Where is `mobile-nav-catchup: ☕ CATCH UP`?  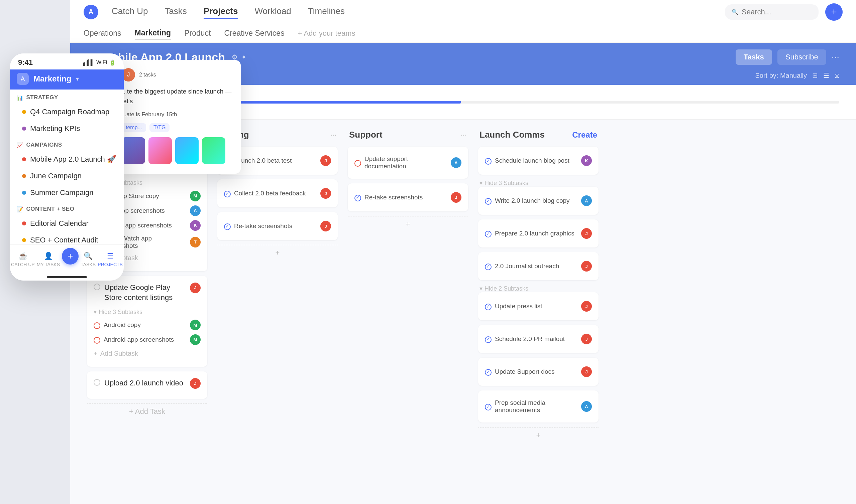 mobile-nav-catchup: ☕ CATCH UP is located at coordinates (23, 259).